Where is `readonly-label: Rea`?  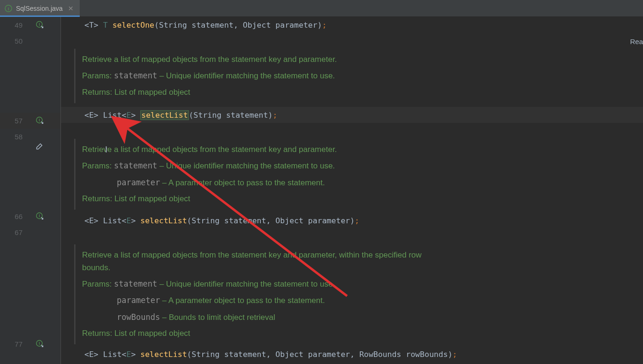
readonly-label: Rea is located at coordinates (636, 41).